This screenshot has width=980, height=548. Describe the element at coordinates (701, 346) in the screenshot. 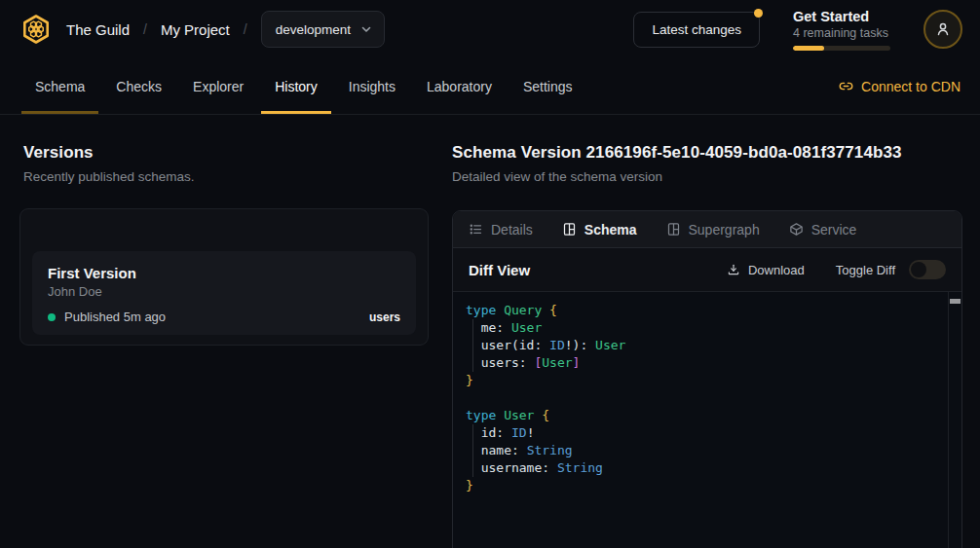

I see `code-line: user(id: ID!): User` at that location.